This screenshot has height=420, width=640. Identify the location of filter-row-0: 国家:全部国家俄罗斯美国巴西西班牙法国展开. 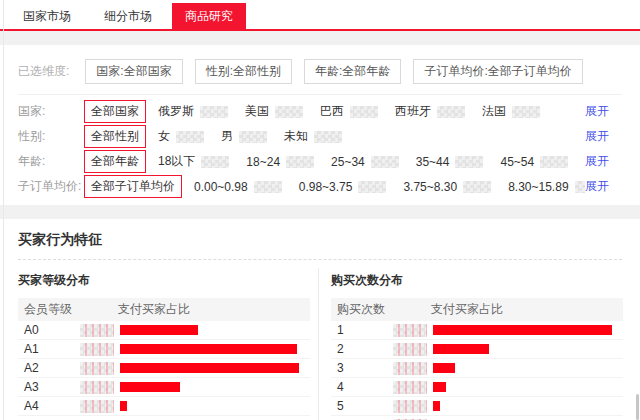
(320, 112).